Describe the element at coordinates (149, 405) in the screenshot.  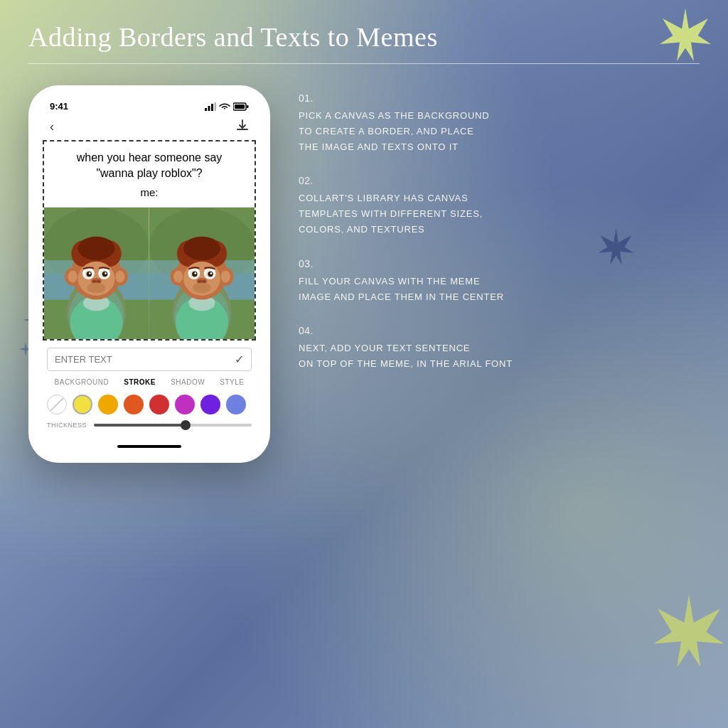
I see `color-swatches-row` at that location.